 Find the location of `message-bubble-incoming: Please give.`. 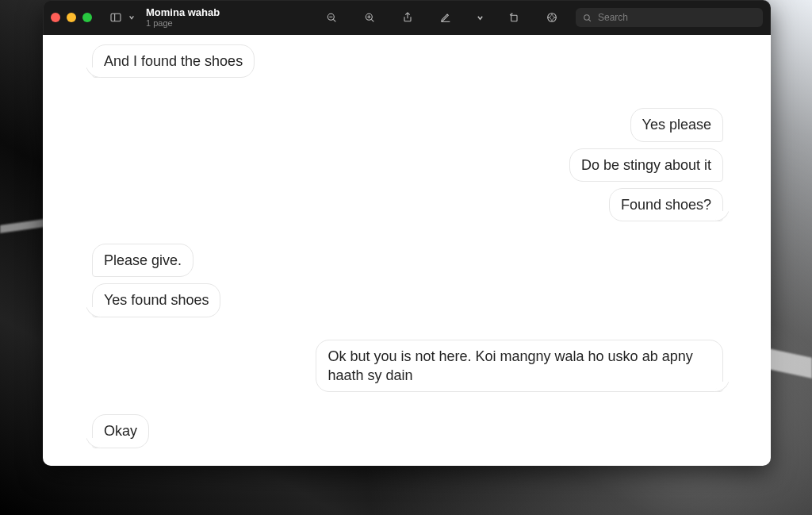

message-bubble-incoming: Please give. is located at coordinates (143, 260).